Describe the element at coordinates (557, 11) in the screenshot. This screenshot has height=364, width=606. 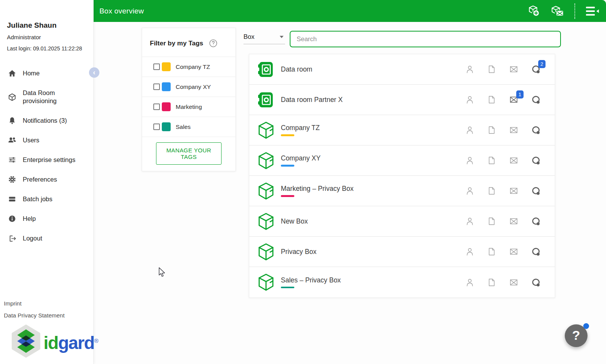
I see `box-mail-button` at that location.